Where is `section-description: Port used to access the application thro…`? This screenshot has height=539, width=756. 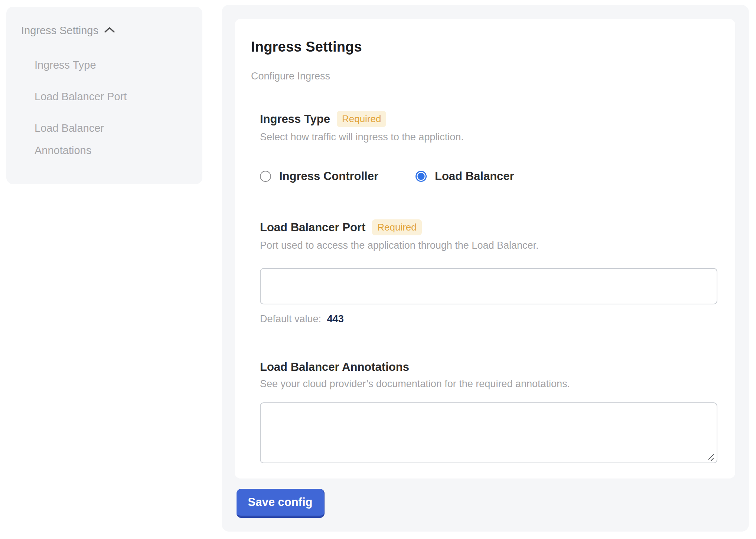 section-description: Port used to access the application thro… is located at coordinates (489, 246).